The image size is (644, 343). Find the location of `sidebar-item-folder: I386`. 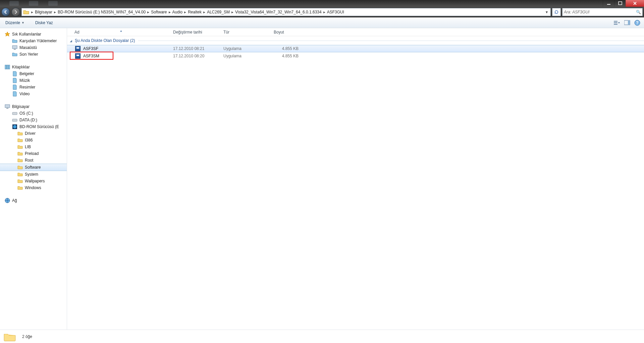

sidebar-item-folder: I386 is located at coordinates (34, 140).